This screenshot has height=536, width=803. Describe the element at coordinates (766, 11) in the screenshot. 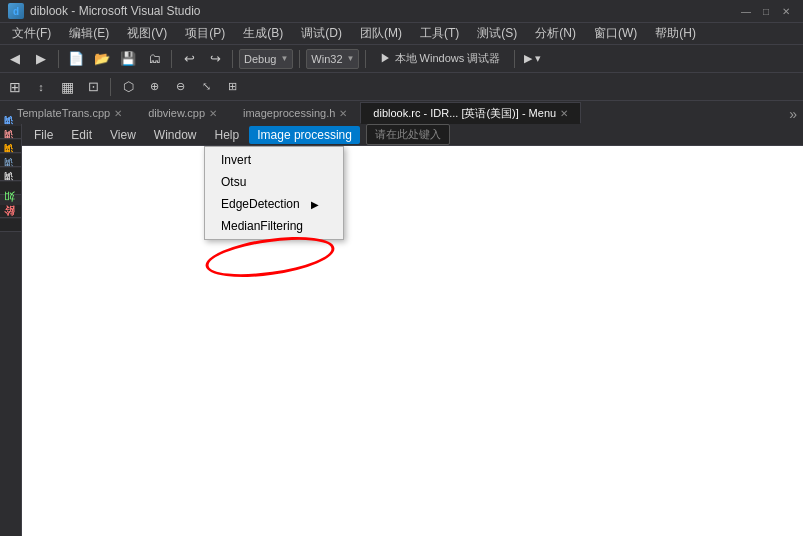

I see `window-controls: — □ ✕` at that location.